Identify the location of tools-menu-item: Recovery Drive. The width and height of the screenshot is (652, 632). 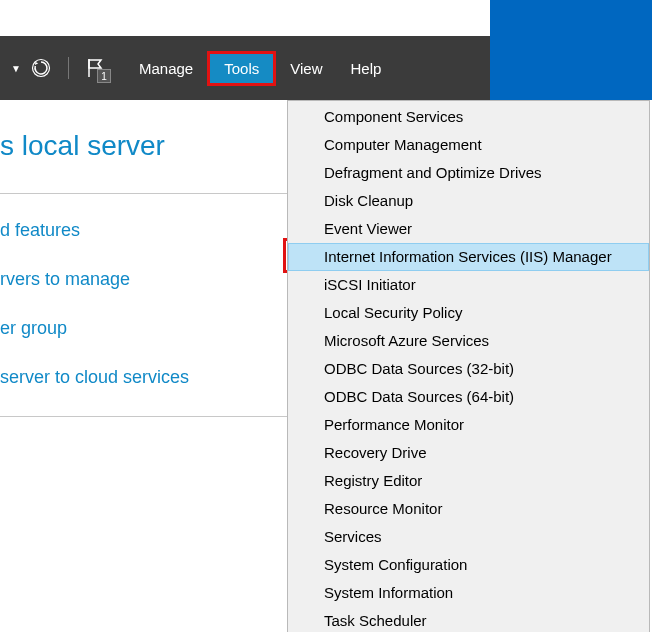
(468, 453).